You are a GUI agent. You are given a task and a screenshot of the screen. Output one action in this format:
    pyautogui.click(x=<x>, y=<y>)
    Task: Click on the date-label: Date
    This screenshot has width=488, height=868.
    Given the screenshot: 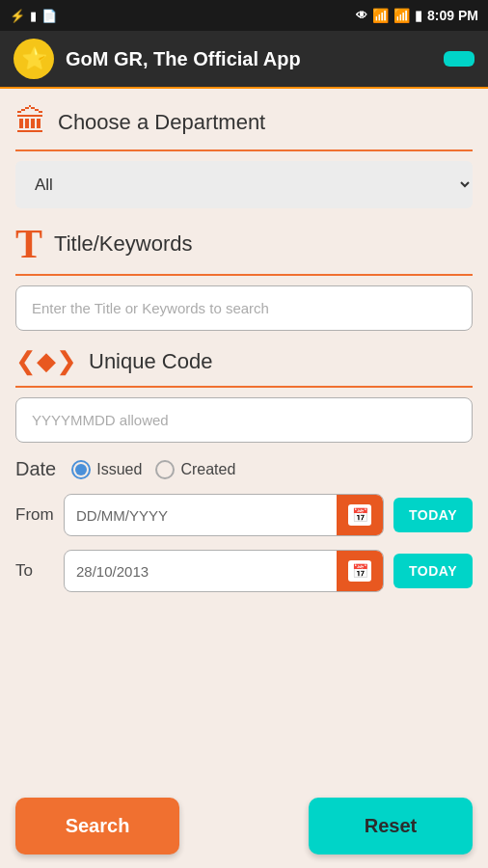 What is the action you would take?
    pyautogui.click(x=36, y=469)
    